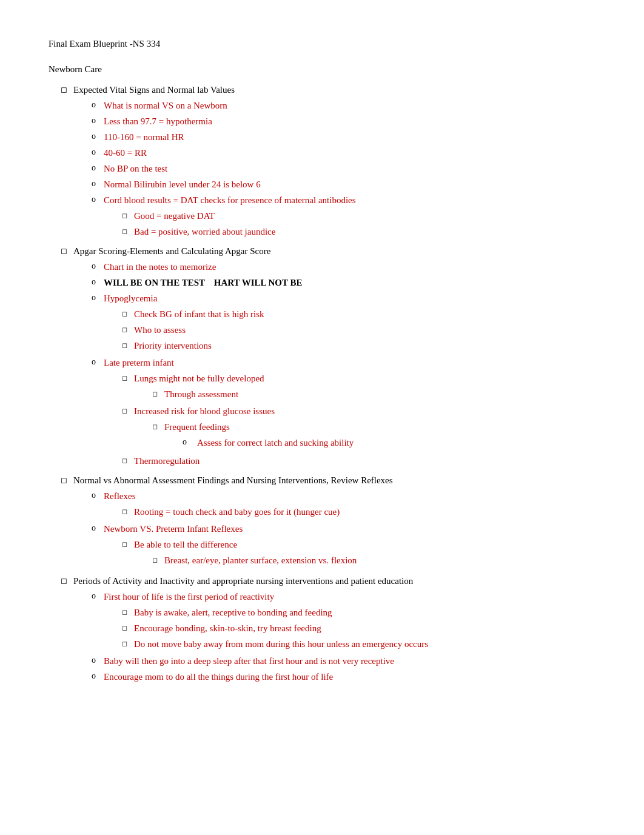  Describe the element at coordinates (328, 44) in the screenshot. I see `page-title: Final Exam Blueprint -NS 334` at that location.